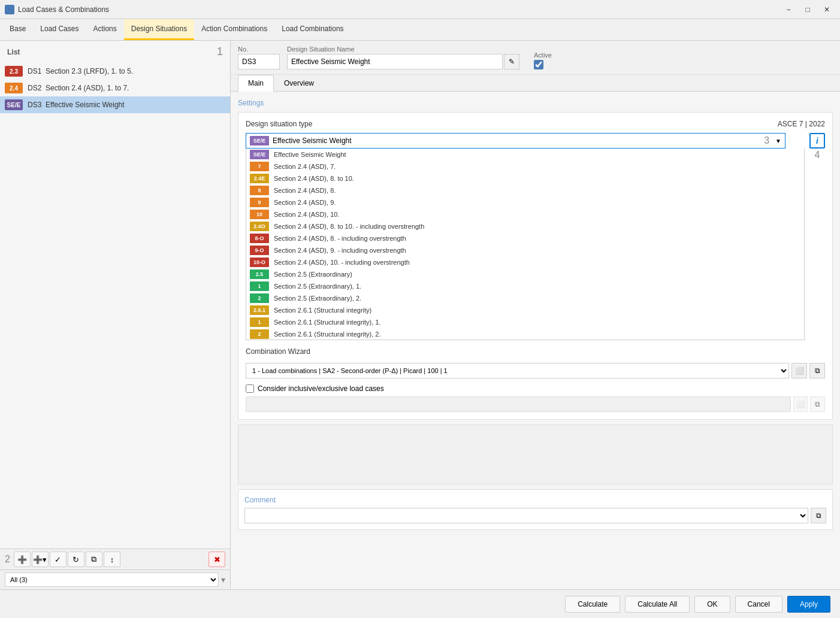  Describe the element at coordinates (809, 604) in the screenshot. I see `apply-button: Apply` at that location.